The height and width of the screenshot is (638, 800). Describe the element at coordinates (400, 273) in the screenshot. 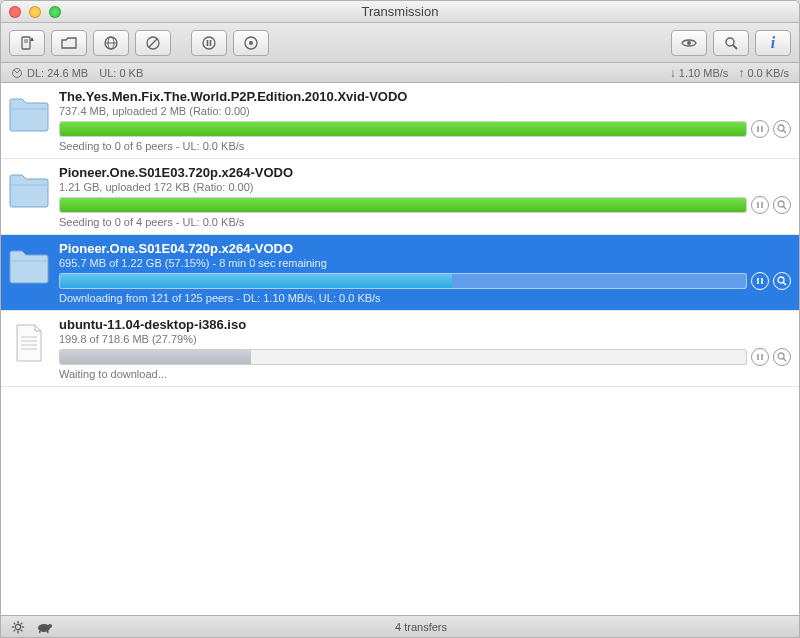

I see `transfer-row: Pioneer.One.S01E04.720p.x264-VODO695.7 M…` at that location.